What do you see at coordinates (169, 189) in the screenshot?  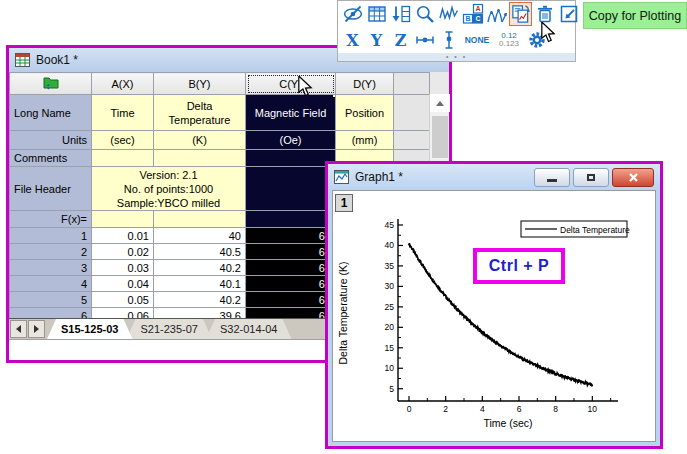 I see `file-header-cell: Version: 2.1No. of points:1000Sample:YBC…` at bounding box center [169, 189].